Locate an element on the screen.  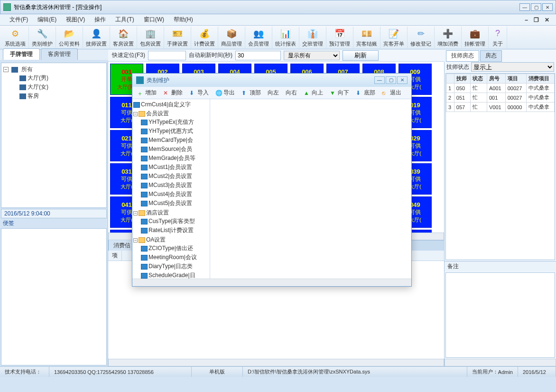
mdi-close: ✕ is located at coordinates (547, 20).